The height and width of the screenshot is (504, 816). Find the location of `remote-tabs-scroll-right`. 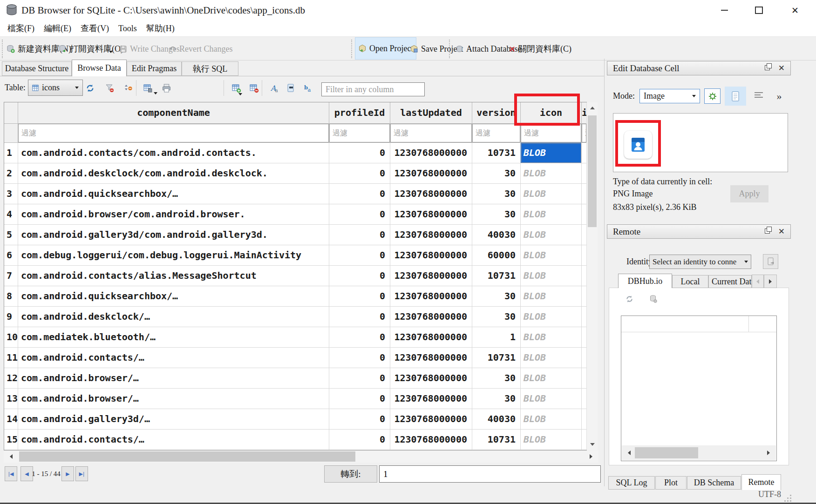

remote-tabs-scroll-right is located at coordinates (770, 281).